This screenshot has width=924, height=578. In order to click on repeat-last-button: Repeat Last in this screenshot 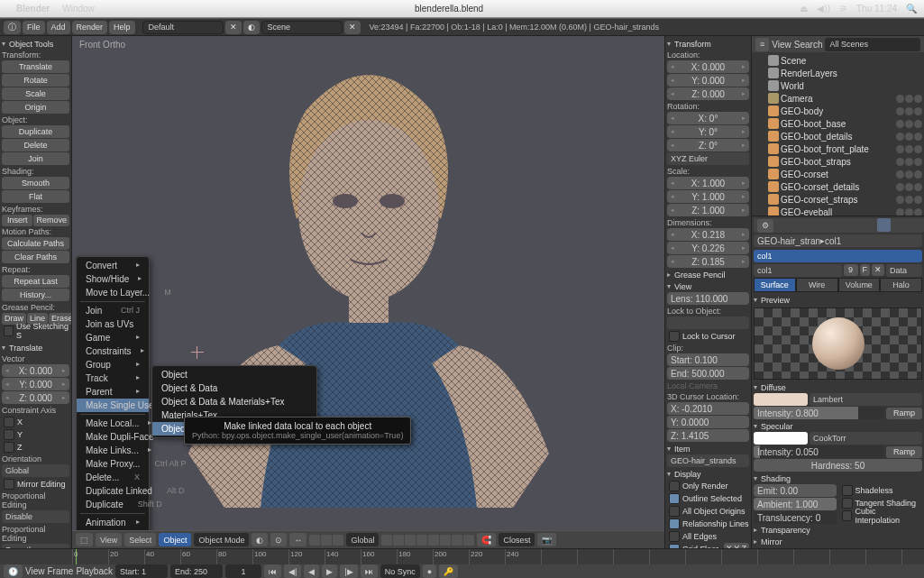, I will do `click(36, 281)`.